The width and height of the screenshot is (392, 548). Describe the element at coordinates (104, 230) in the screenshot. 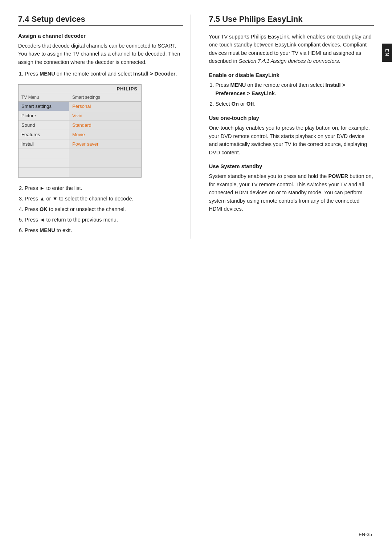

I see `step-6: Press MENU to exit.` at that location.